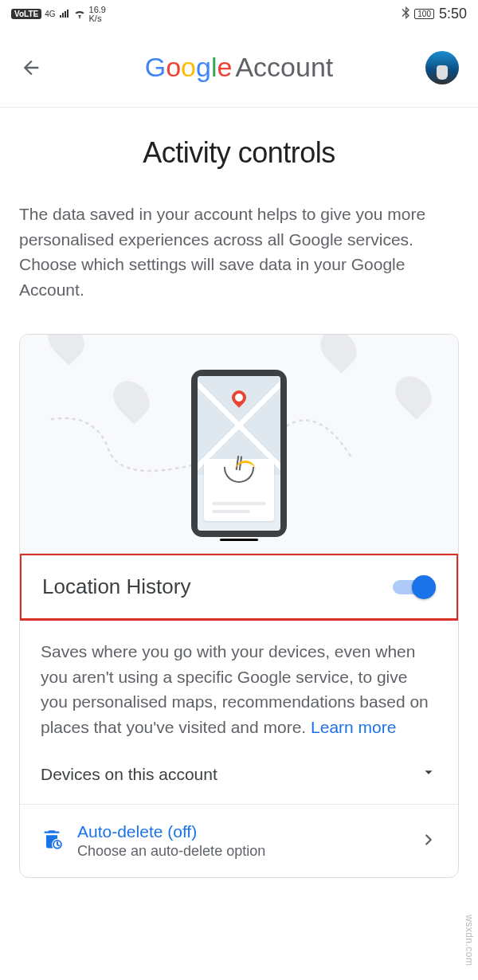  Describe the element at coordinates (429, 774) in the screenshot. I see `chevron-down-icon` at that location.